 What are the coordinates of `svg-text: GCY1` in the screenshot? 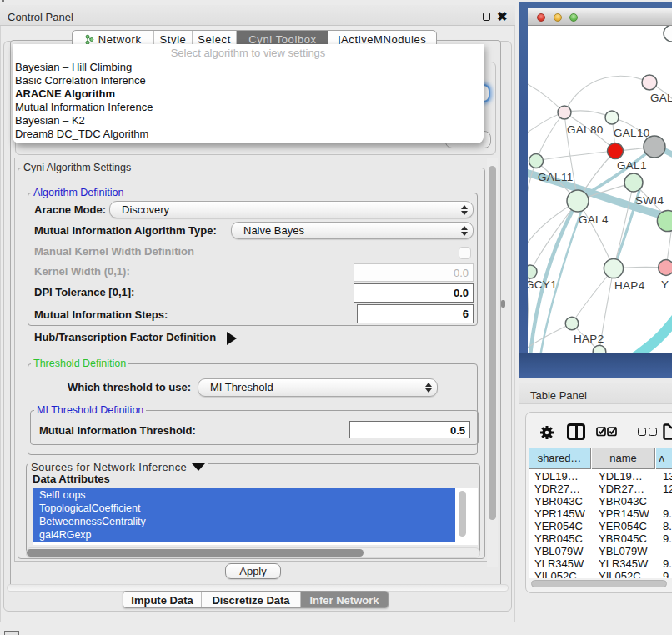 It's located at (542, 285).